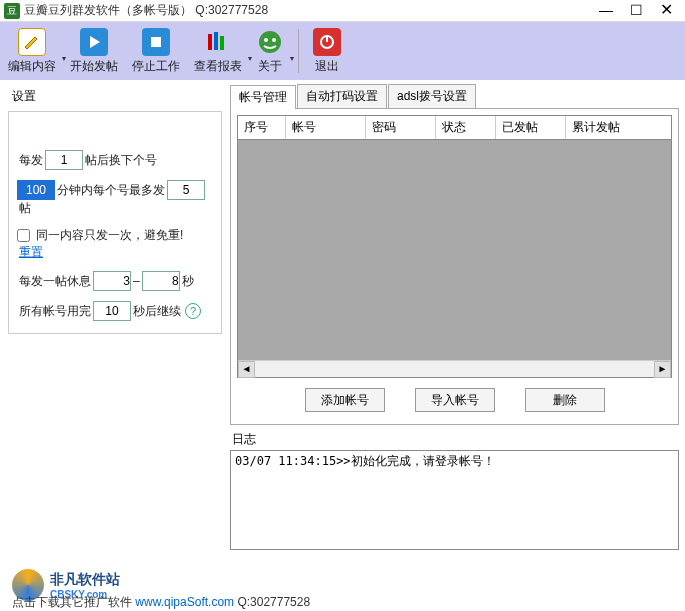 The image size is (685, 611). I want to click on minutes-input, so click(36, 190).